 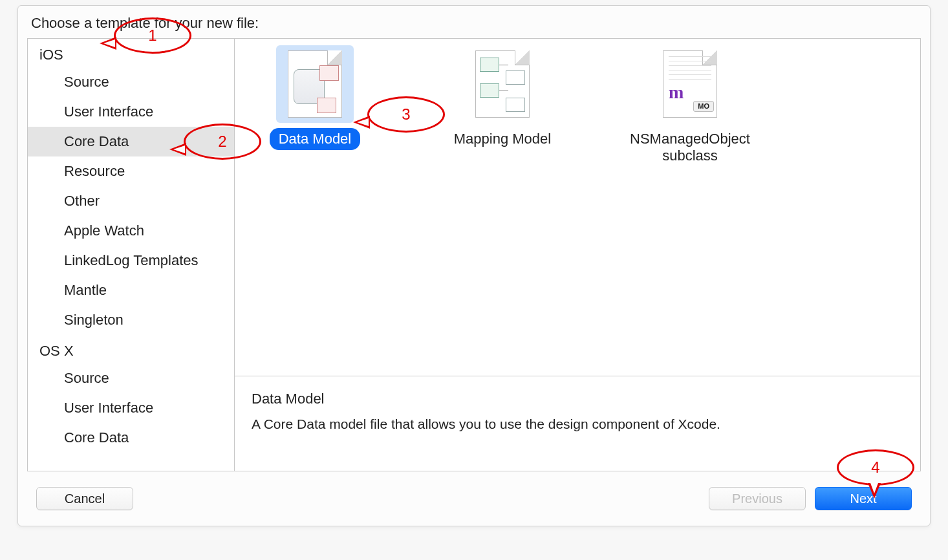 What do you see at coordinates (474, 501) in the screenshot?
I see `dialog-buttons: Cancel Previous Next` at bounding box center [474, 501].